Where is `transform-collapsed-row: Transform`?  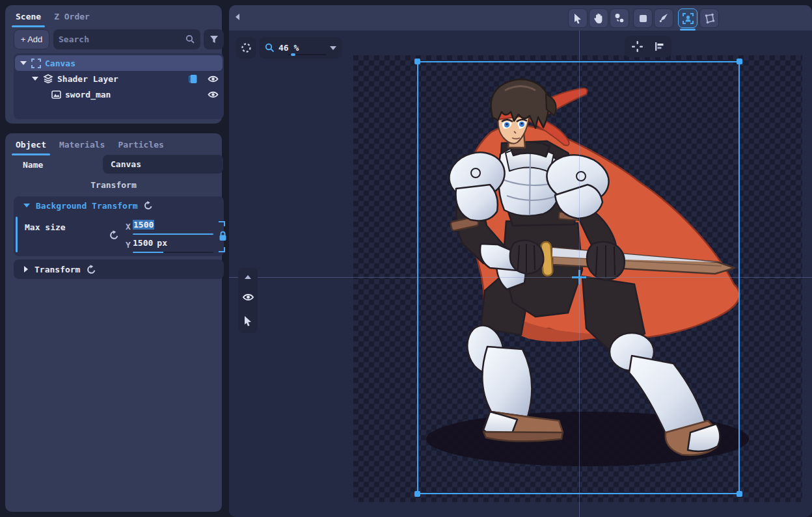
transform-collapsed-row: Transform is located at coordinates (118, 269).